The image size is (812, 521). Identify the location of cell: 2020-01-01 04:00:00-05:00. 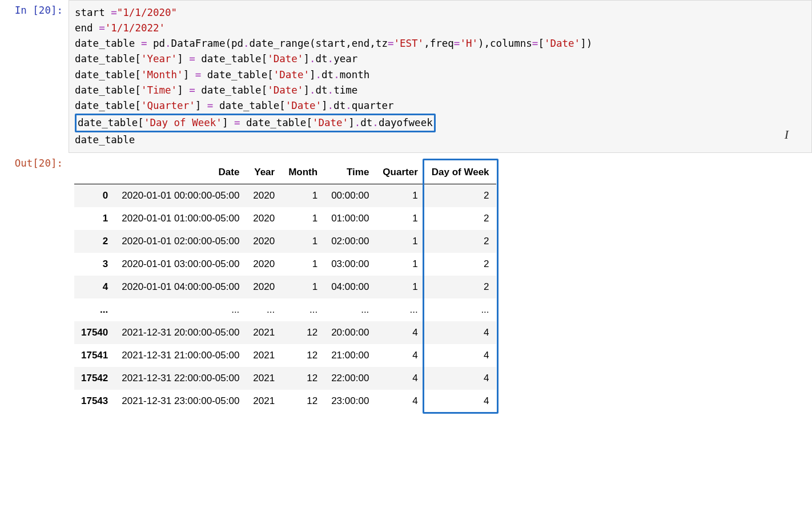
(180, 287).